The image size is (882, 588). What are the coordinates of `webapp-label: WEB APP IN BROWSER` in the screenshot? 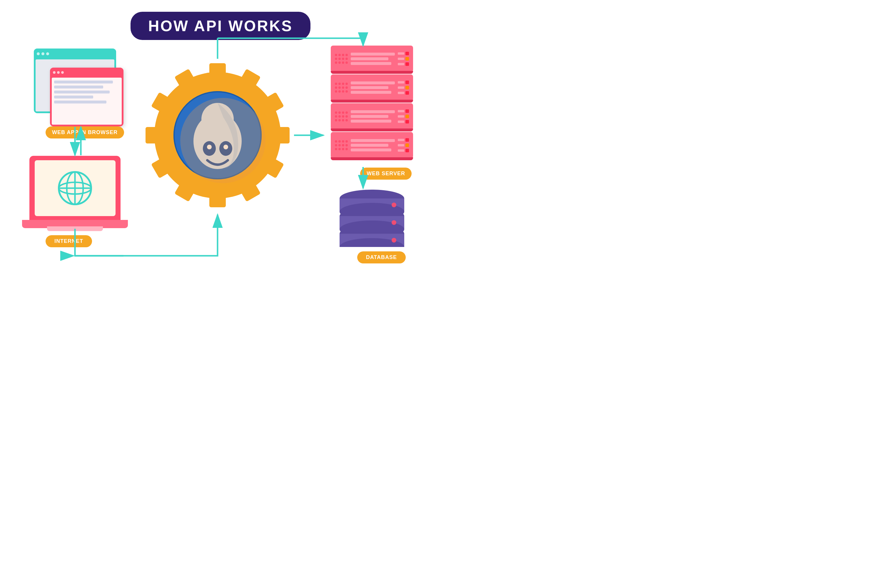 It's located at (85, 132).